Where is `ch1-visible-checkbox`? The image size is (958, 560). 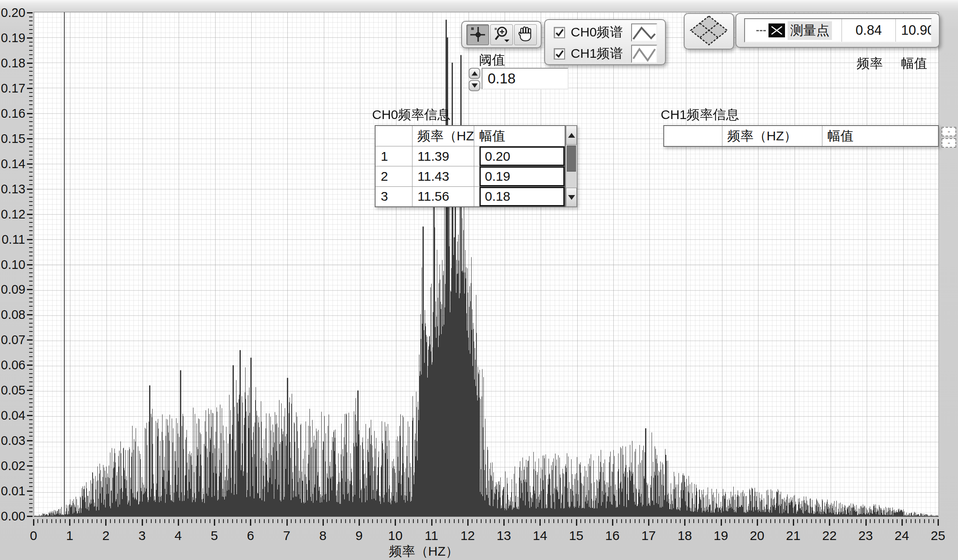
ch1-visible-checkbox is located at coordinates (559, 54).